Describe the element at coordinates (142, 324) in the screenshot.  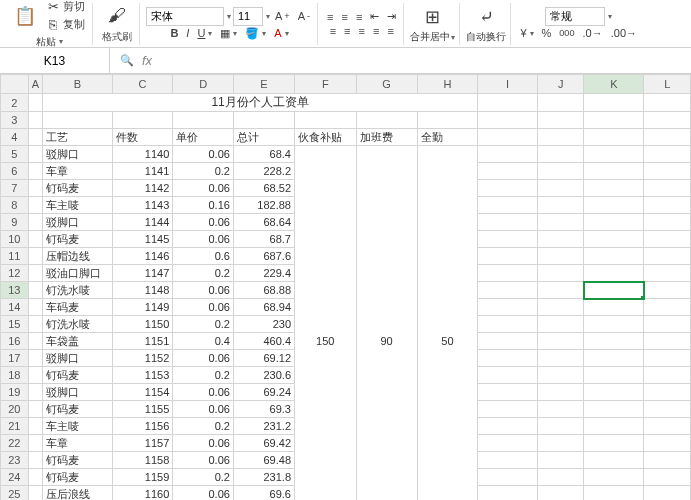
I see `cell-C15: 1150` at that location.